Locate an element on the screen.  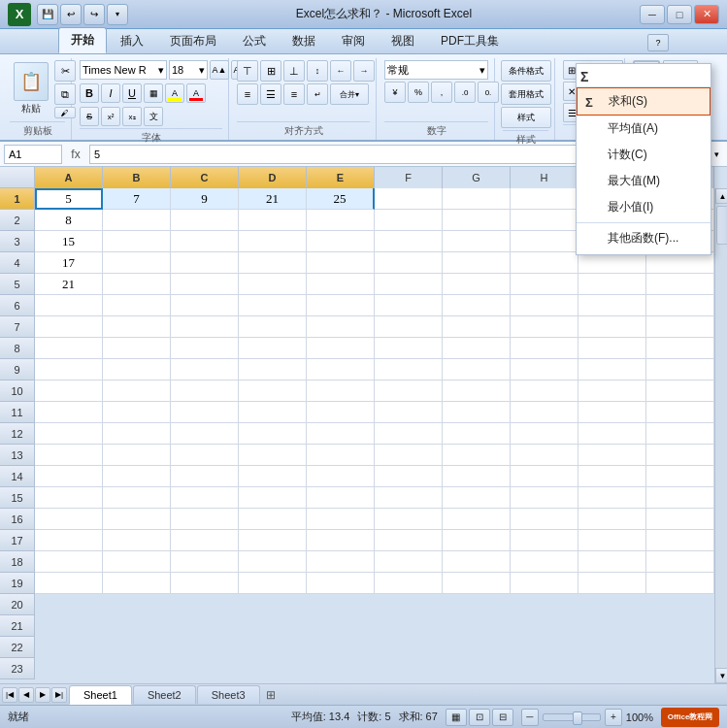
cell-B2 is located at coordinates (137, 220).